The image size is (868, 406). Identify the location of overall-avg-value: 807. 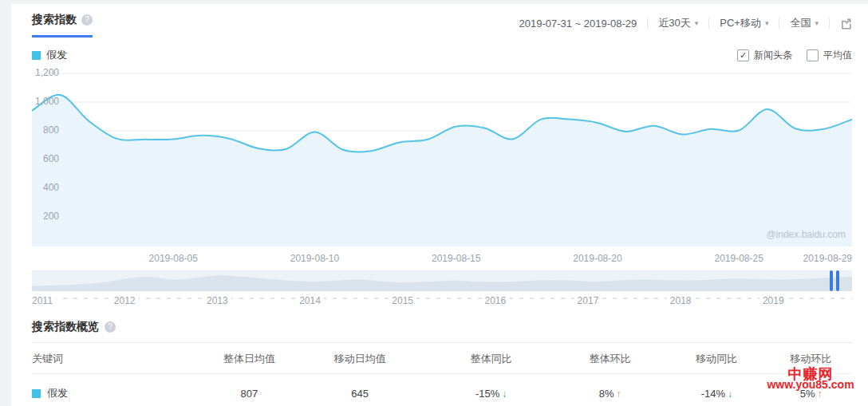
(249, 390).